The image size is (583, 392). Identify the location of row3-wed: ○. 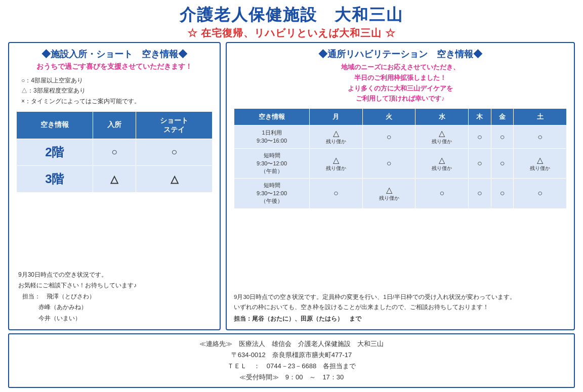
(442, 193).